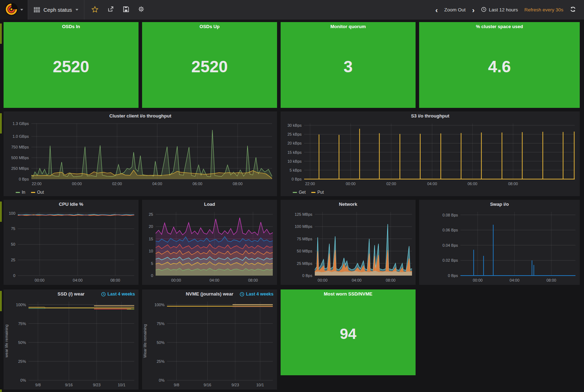  What do you see at coordinates (141, 10) in the screenshot?
I see `settings-gear-icon` at bounding box center [141, 10].